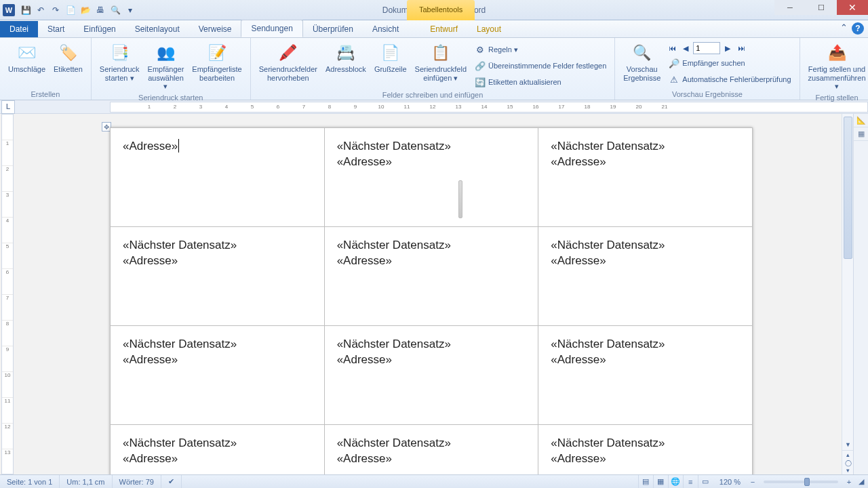  Describe the element at coordinates (848, 455) in the screenshot. I see `prev-page-button: ▴` at that location.